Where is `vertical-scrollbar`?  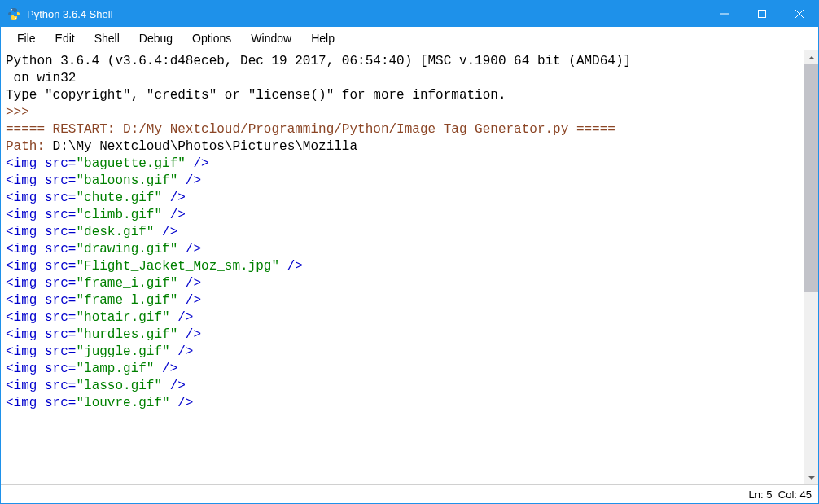
vertical-scrollbar is located at coordinates (811, 267).